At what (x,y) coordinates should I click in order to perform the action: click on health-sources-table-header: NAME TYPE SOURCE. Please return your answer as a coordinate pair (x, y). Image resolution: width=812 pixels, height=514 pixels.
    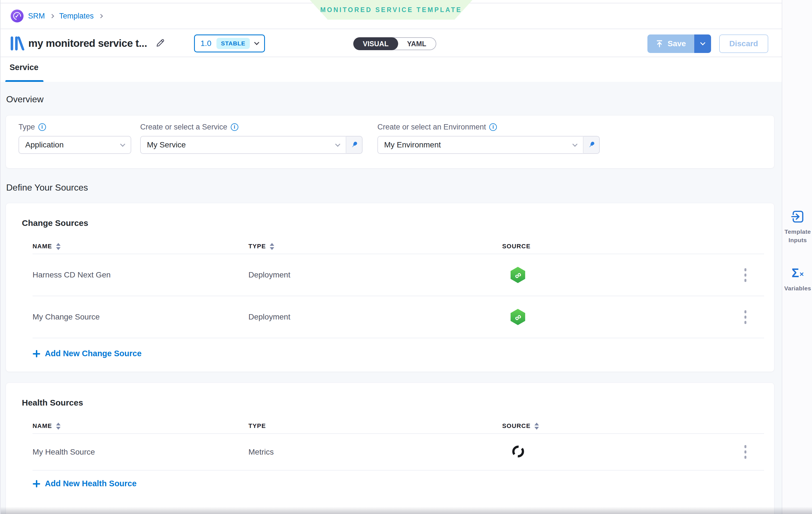
    Looking at the image, I should click on (398, 426).